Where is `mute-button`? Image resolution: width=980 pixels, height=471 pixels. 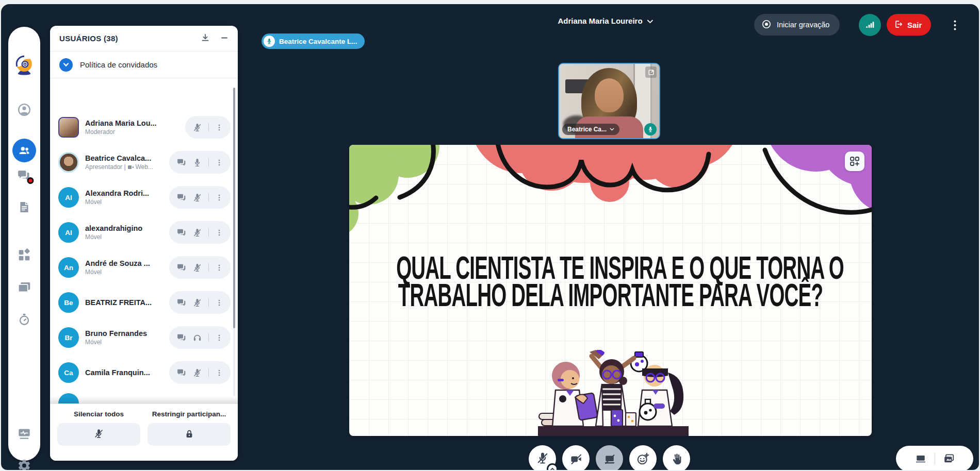
mute-button is located at coordinates (543, 458).